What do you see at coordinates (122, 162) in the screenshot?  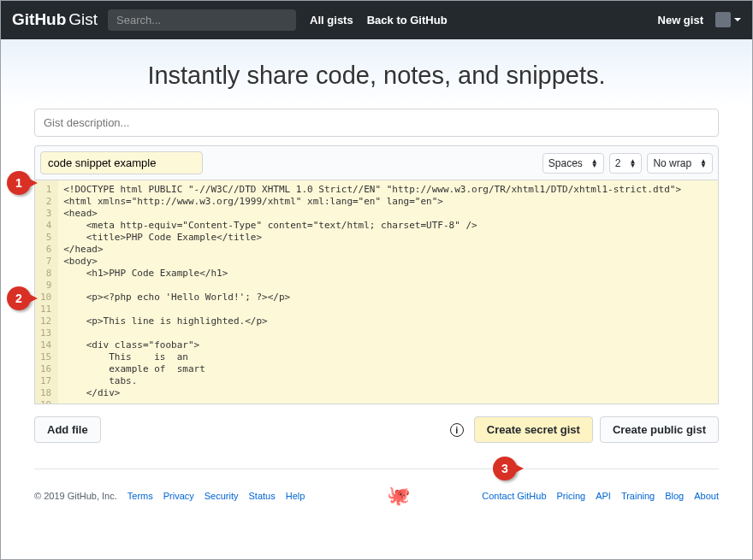 I see `filename-input` at bounding box center [122, 162].